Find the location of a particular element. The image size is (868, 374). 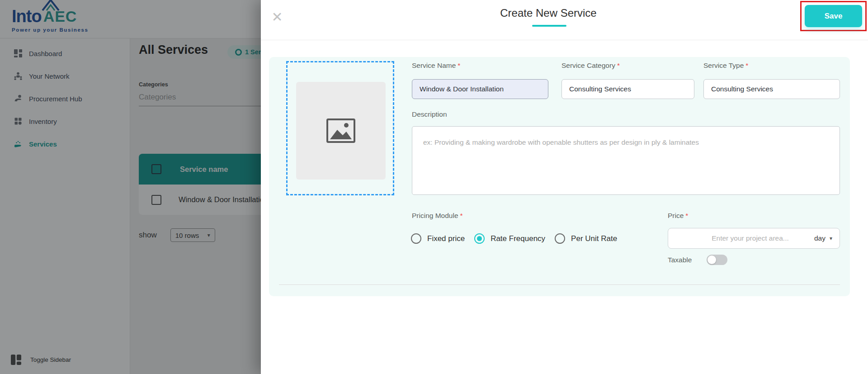

price-label: Price* is located at coordinates (678, 216).